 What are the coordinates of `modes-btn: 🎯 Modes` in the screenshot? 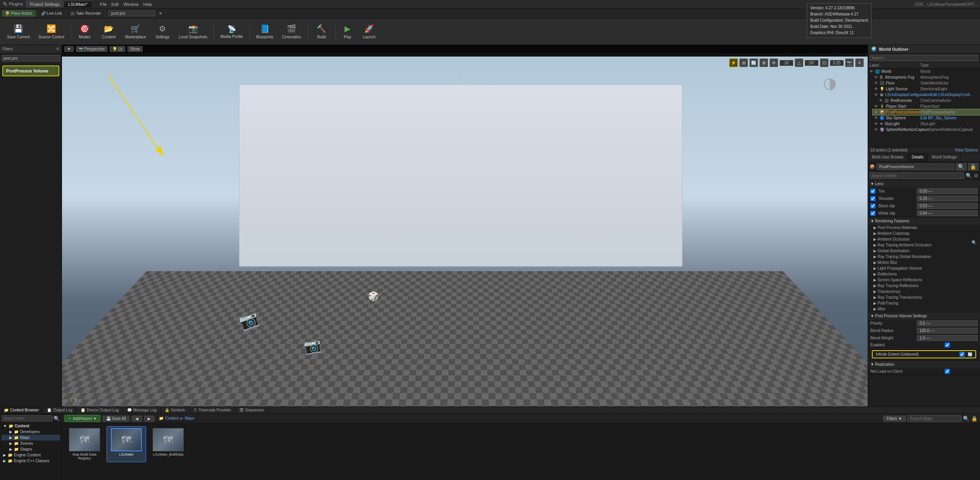 It's located at (85, 32).